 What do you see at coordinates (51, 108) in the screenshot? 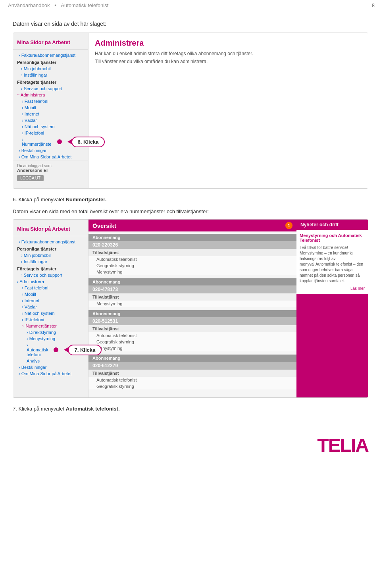
I see `sidebar-link-mobilt1: Mobilt` at bounding box center [51, 108].